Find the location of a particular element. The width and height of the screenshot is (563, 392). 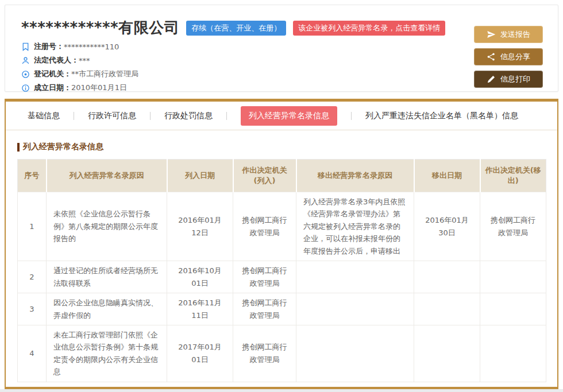

person-icon is located at coordinates (25, 61).